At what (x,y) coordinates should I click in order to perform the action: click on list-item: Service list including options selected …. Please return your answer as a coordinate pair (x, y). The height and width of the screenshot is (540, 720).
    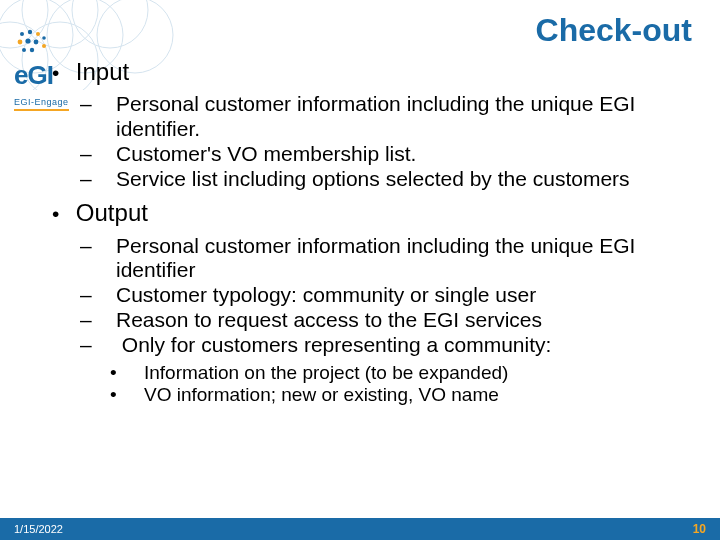
    Looking at the image, I should click on (398, 180).